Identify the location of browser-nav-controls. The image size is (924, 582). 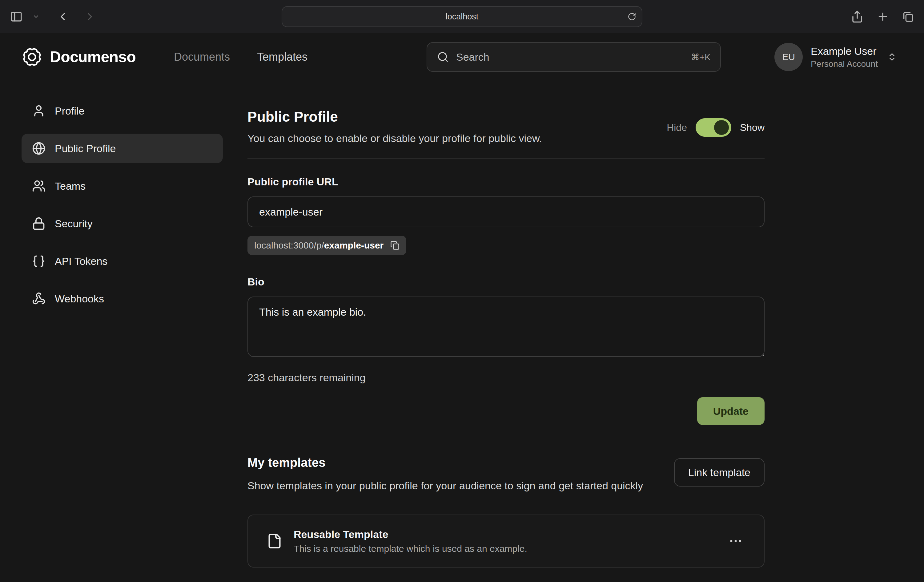
(53, 17).